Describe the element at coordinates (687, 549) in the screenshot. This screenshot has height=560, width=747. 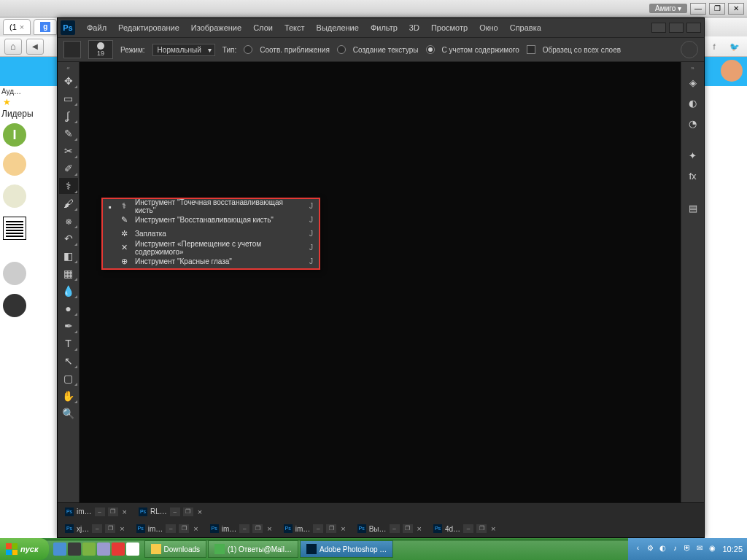
I see `tray-icon: ⛨` at that location.